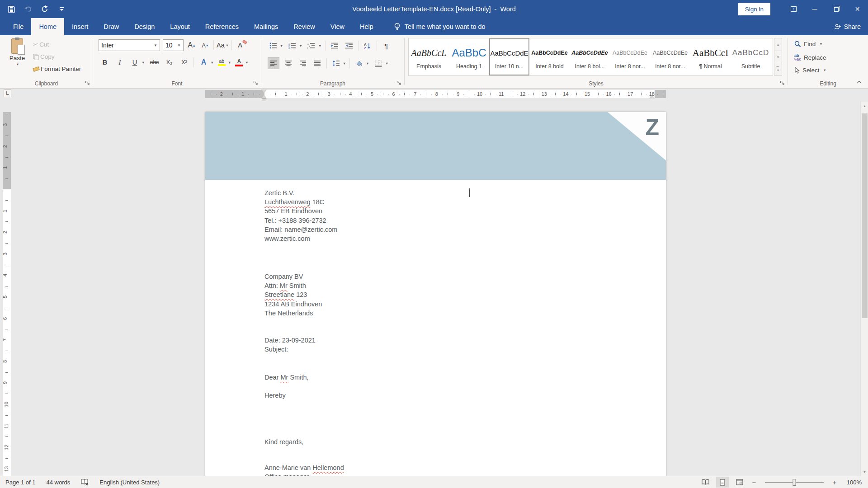 The width and height of the screenshot is (868, 488). I want to click on subscript-button: X₂, so click(169, 62).